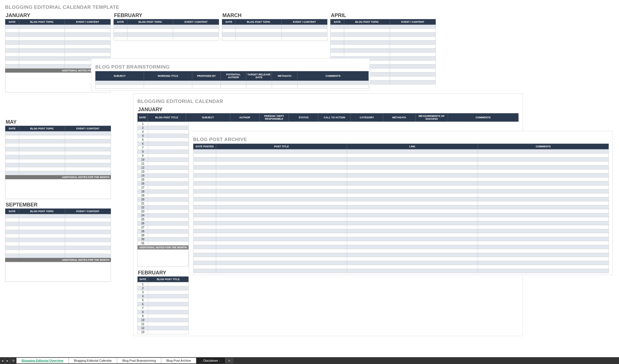 This screenshot has height=364, width=619. Describe the element at coordinates (163, 196) in the screenshot. I see `table-row: 19` at that location.